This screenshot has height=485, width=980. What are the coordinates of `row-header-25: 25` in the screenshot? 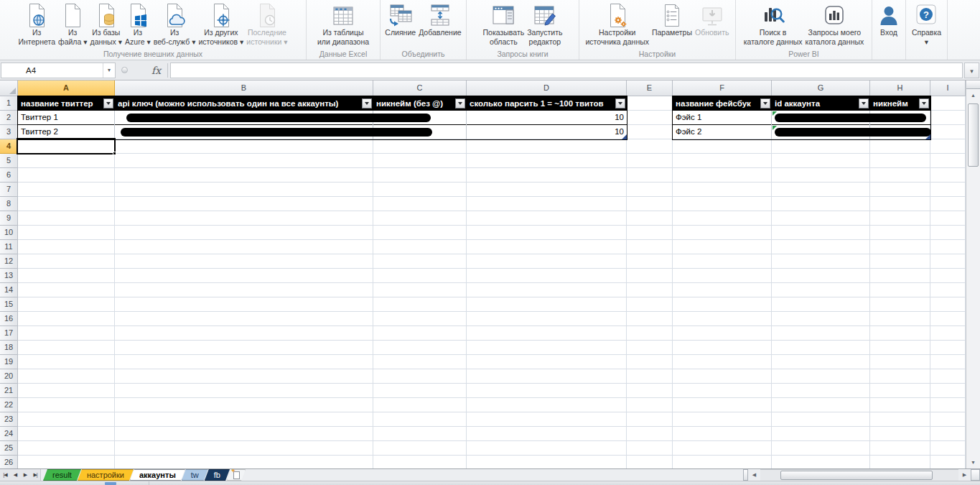 It's located at (9, 448).